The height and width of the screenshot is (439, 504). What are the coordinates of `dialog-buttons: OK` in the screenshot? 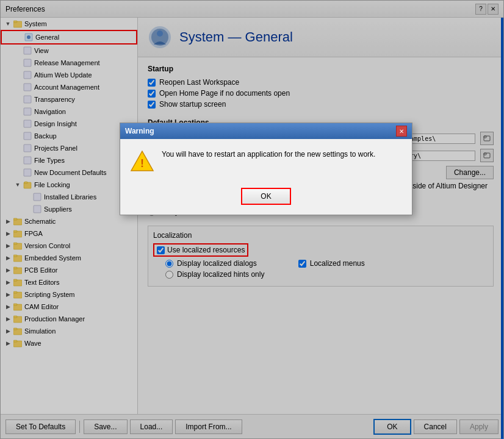 It's located at (266, 199).